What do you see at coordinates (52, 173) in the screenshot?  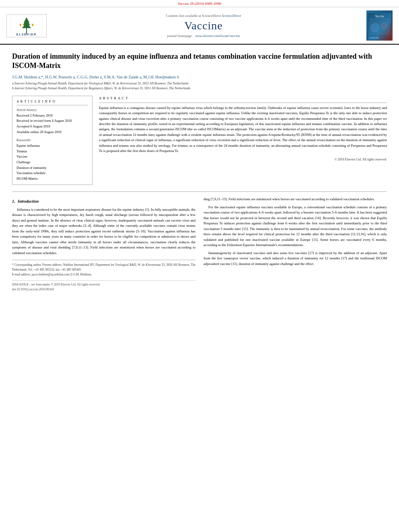 I see `keyword-6: Vaccination schedule` at bounding box center [52, 173].